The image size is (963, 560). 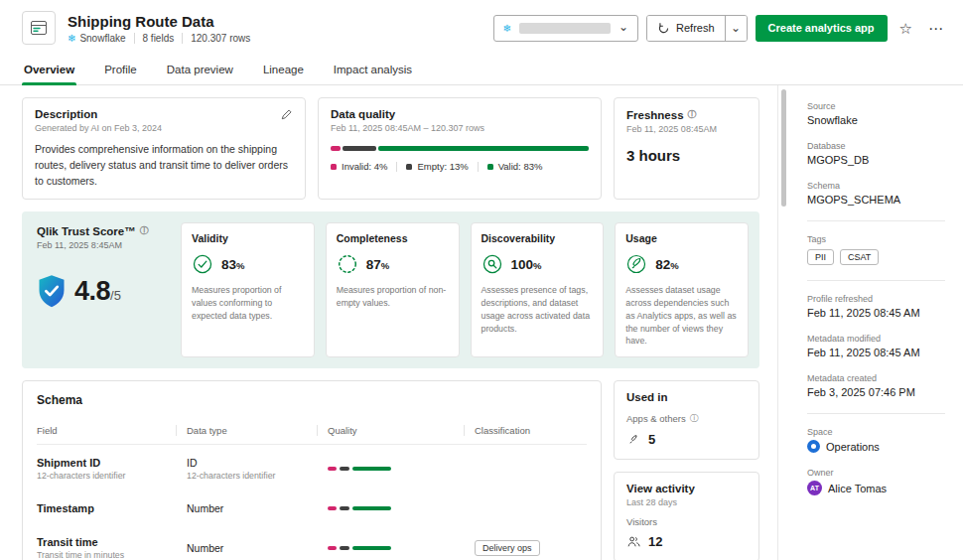 What do you see at coordinates (853, 447) in the screenshot?
I see `space-value: Operations` at bounding box center [853, 447].